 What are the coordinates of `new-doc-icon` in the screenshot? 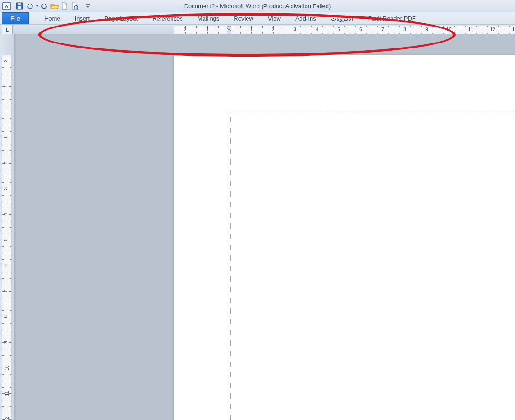 It's located at (64, 6).